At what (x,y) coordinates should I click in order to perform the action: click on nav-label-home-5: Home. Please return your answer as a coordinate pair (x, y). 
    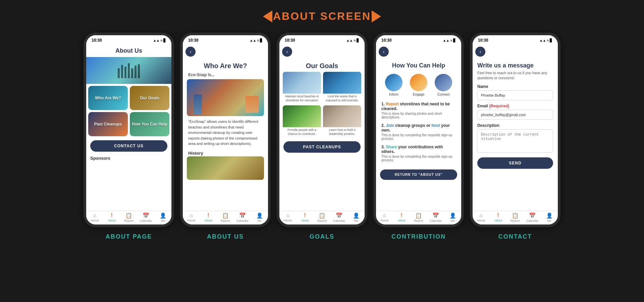
    Looking at the image, I should click on (481, 220).